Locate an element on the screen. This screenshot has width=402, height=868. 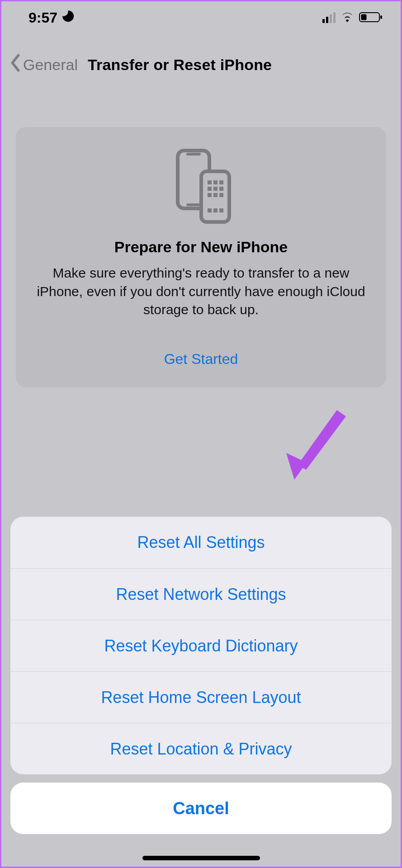
nav-header: General Transfer or Reset iPhone is located at coordinates (201, 65).